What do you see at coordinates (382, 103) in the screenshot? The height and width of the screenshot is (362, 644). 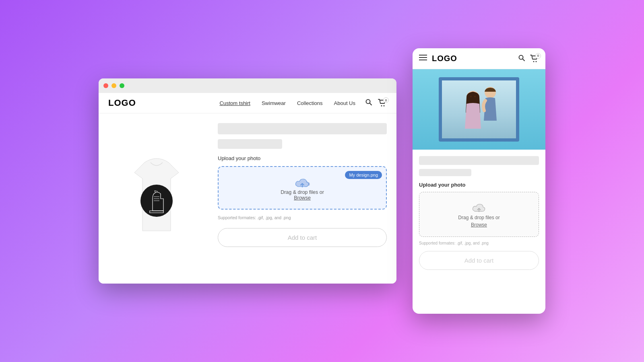 I see `cart-icon: 0` at bounding box center [382, 103].